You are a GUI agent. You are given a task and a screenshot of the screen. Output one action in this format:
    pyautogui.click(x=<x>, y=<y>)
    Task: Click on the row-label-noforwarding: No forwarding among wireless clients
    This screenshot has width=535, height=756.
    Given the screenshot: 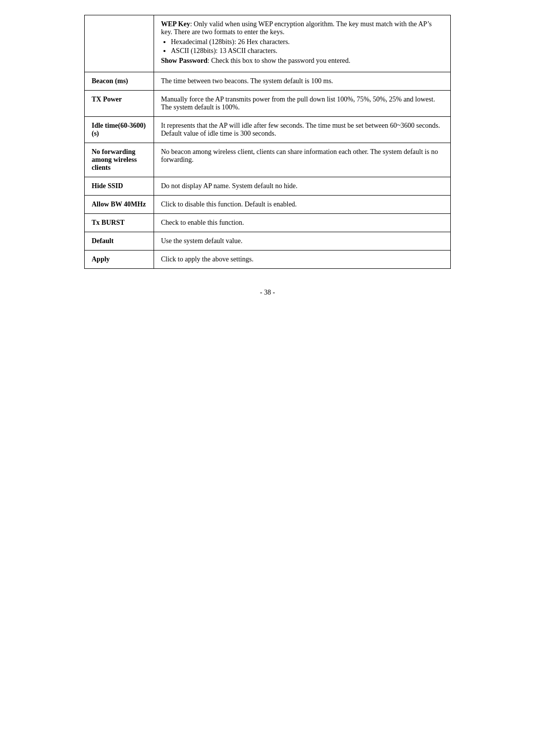 What is the action you would take?
    pyautogui.click(x=119, y=160)
    